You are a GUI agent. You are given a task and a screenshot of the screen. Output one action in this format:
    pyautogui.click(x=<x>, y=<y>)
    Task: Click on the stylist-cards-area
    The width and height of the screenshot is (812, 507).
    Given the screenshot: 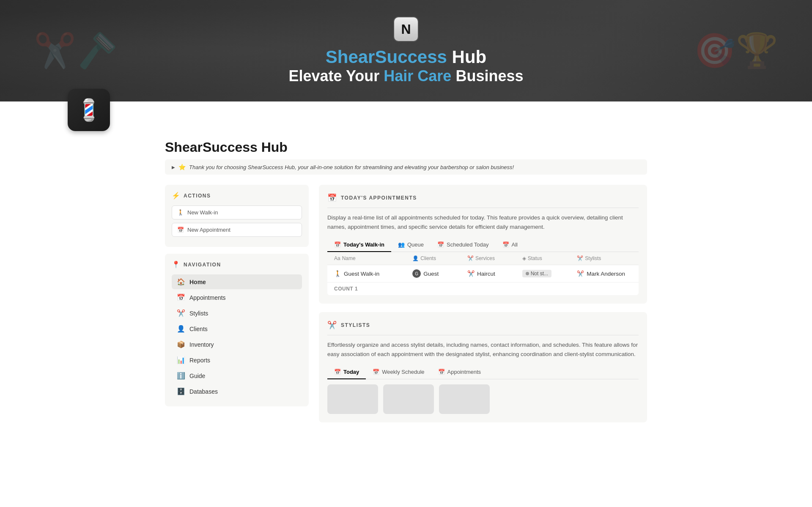 What is the action you would take?
    pyautogui.click(x=483, y=399)
    